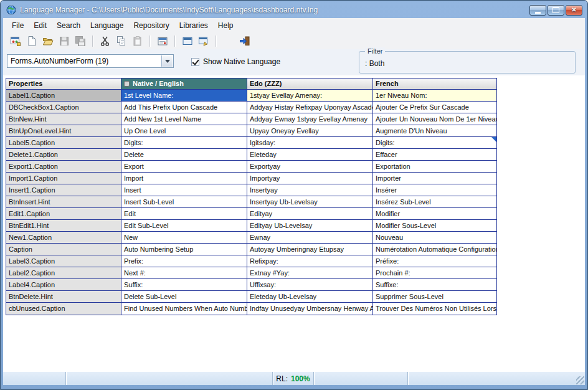 Image resolution: width=588 pixels, height=390 pixels. Describe the element at coordinates (435, 84) in the screenshot. I see `column-header-french: French` at that location.